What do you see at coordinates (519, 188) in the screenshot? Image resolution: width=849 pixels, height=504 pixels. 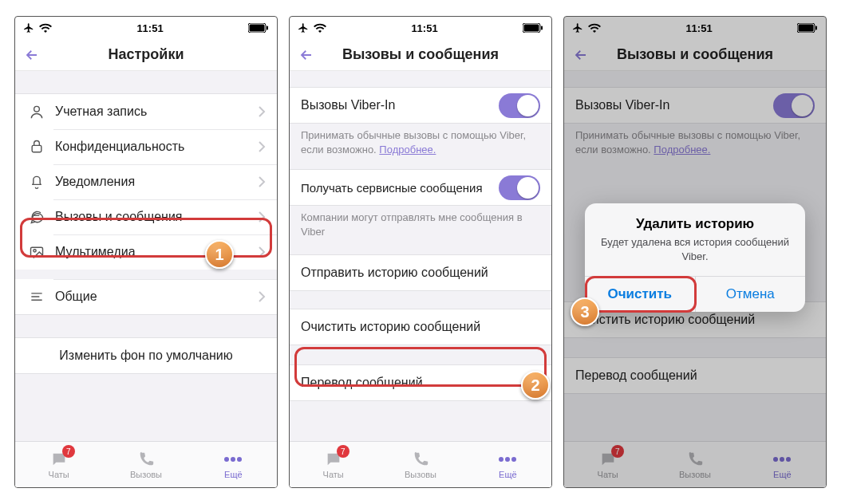 I see `toggle-service` at bounding box center [519, 188].